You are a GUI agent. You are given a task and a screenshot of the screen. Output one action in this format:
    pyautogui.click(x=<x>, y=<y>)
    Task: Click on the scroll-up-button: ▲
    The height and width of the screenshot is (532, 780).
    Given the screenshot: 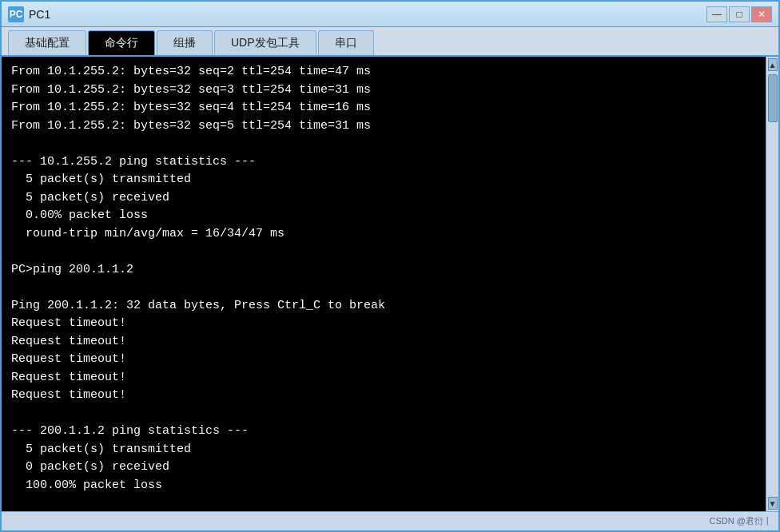 What is the action you would take?
    pyautogui.click(x=773, y=65)
    